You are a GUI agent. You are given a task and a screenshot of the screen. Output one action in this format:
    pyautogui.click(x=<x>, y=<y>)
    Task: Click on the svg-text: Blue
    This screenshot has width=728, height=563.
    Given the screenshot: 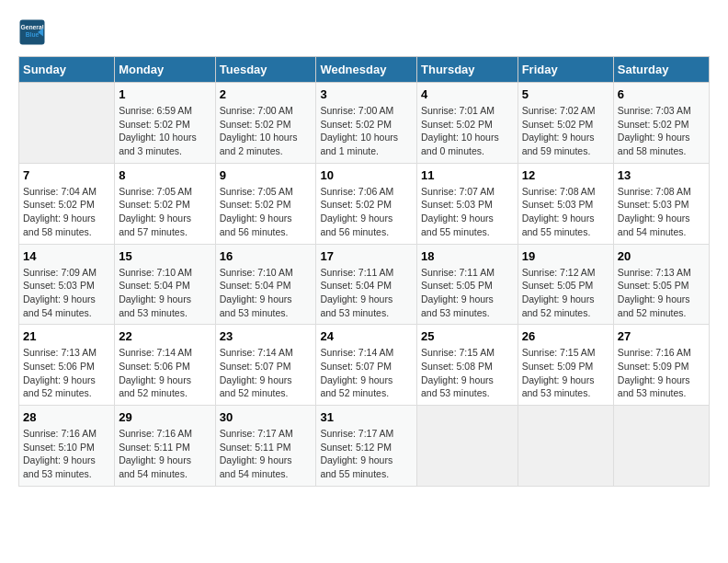 What is the action you would take?
    pyautogui.click(x=33, y=35)
    